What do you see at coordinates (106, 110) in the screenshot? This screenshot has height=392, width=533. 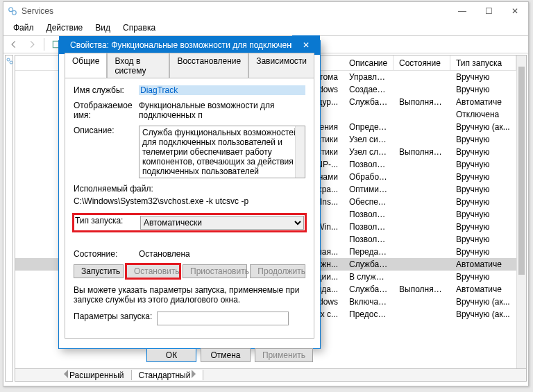 I see `label-display-name: Отображаемое имя:` at bounding box center [106, 110].